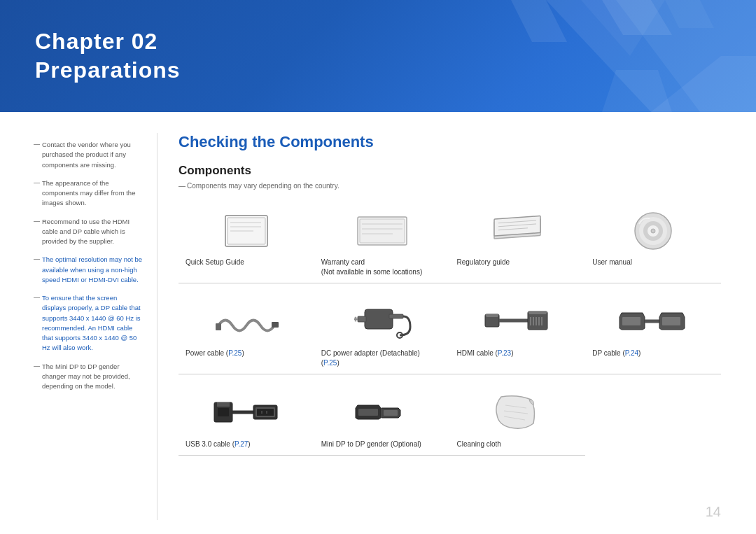 The width and height of the screenshot is (756, 534). Describe the element at coordinates (479, 444) in the screenshot. I see `cleaning-cloth-label: Cleaning cloth` at that location.